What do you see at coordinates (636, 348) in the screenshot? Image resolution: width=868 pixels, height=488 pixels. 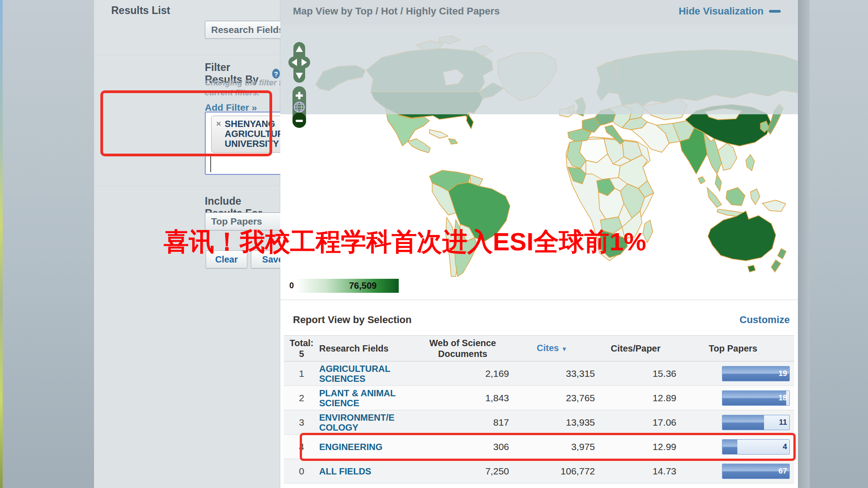 I see `column-header-cites-per-paper: Cites/Paper` at bounding box center [636, 348].